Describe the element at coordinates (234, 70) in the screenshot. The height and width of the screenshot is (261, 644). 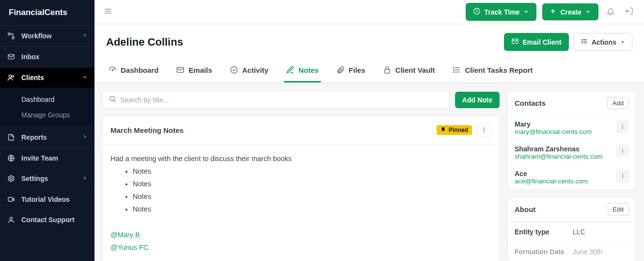
I see `activity-icon` at that location.